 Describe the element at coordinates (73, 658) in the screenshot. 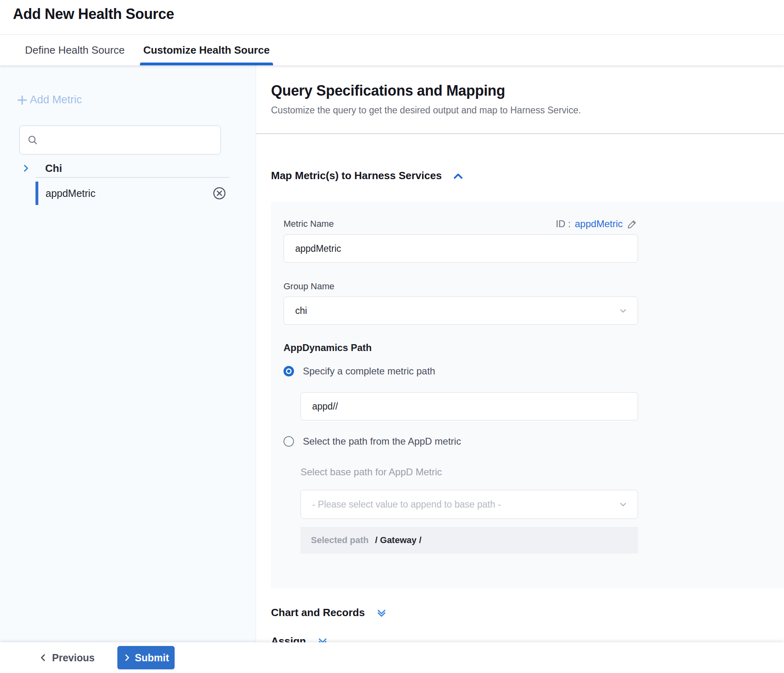

I see `previous-label: Previous` at that location.